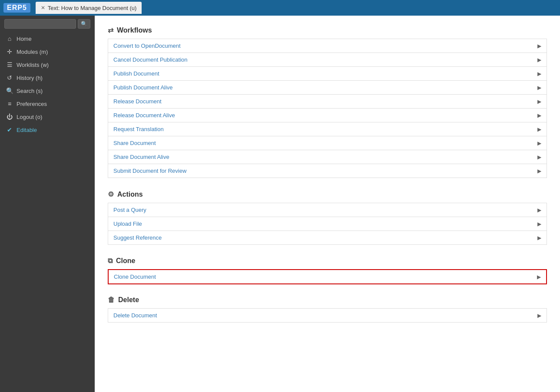 Image resolution: width=560 pixels, height=392 pixels. Describe the element at coordinates (328, 115) in the screenshot. I see `list-item: Release Document Alive ▶` at that location.